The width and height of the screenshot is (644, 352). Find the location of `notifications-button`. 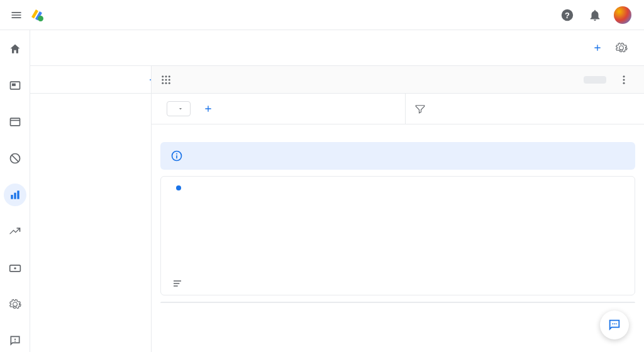

notifications-button is located at coordinates (595, 15).